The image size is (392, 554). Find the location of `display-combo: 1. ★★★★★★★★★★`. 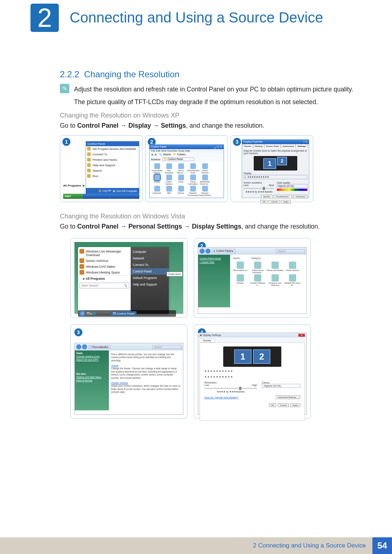

display-combo: 1. ★★★★★★★★★★ is located at coordinates (275, 177).